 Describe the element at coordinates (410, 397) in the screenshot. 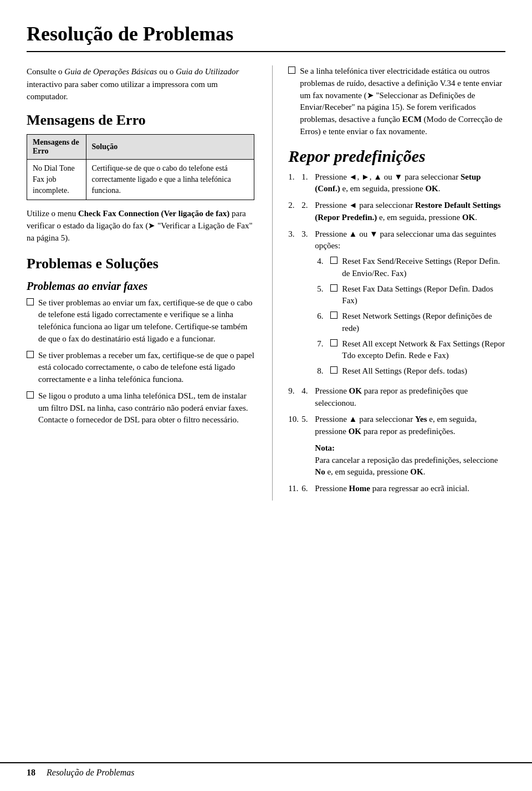

I see `step-text: Pressione OK para repor as predefinições…` at that location.